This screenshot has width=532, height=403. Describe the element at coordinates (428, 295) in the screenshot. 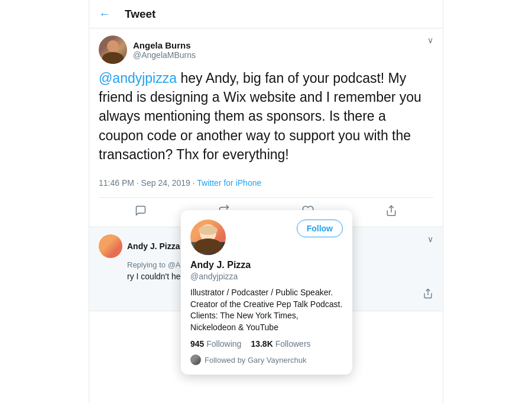

I see `reply-share-button` at that location.